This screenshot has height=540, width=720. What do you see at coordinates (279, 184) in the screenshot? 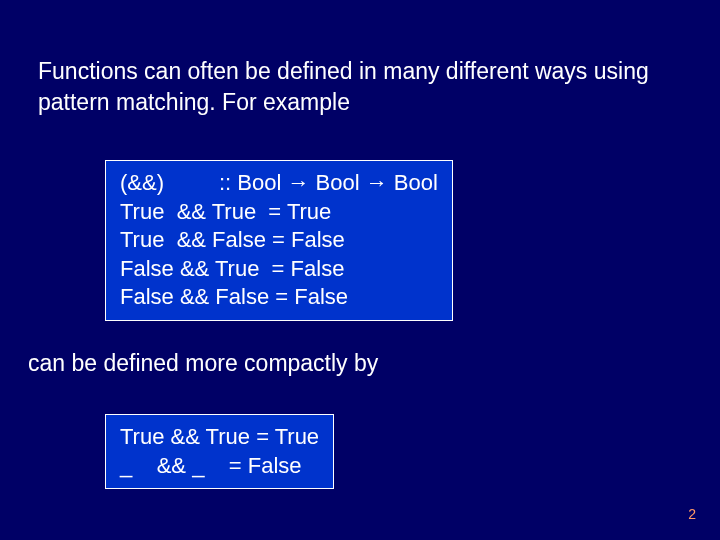
I see `code-line: (&&) :: Bool → Bool → Bool` at bounding box center [279, 184].